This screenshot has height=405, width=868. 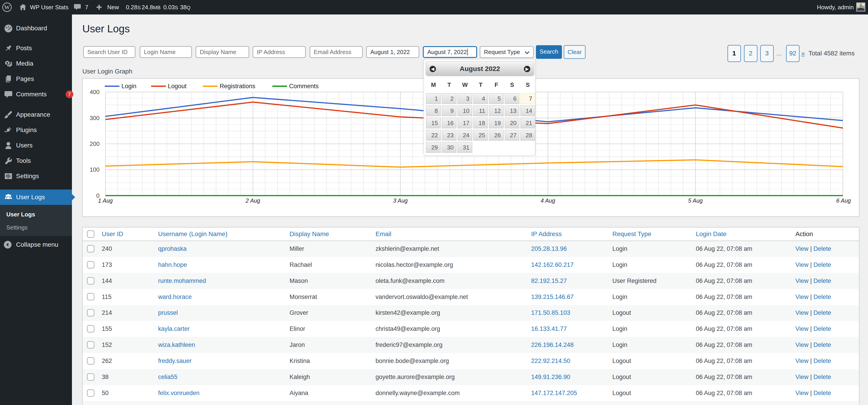 I want to click on svg-text: Registrations, so click(x=238, y=86).